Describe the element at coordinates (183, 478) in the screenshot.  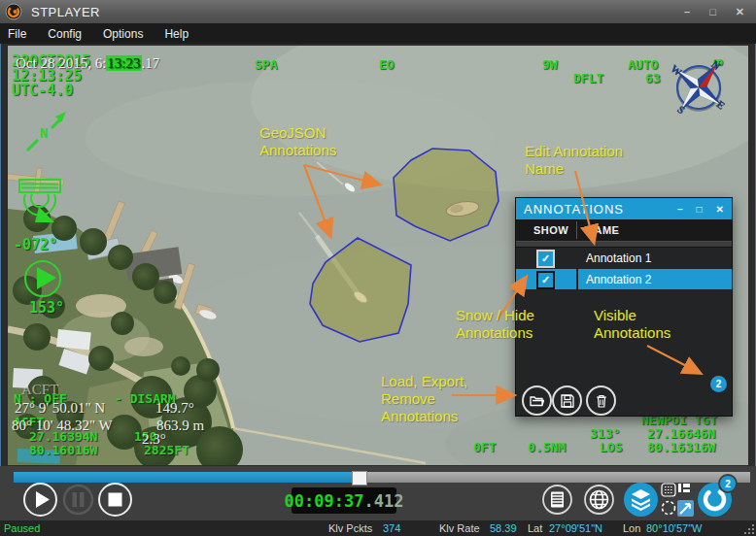
I see `seek-progress` at that location.